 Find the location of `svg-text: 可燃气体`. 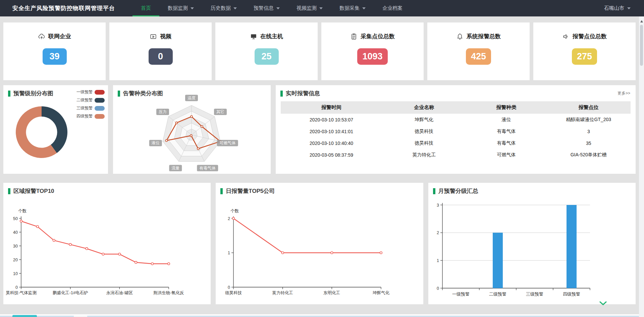

svg-text: 可燃气体 is located at coordinates (227, 143).